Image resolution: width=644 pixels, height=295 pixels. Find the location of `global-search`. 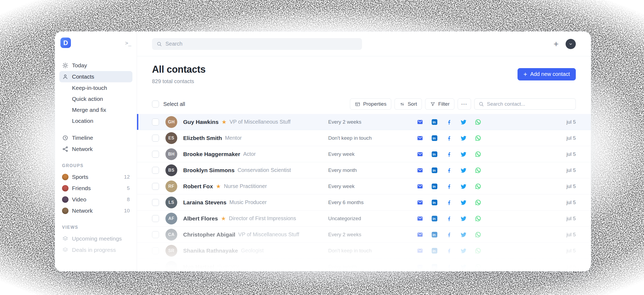

global-search is located at coordinates (257, 44).